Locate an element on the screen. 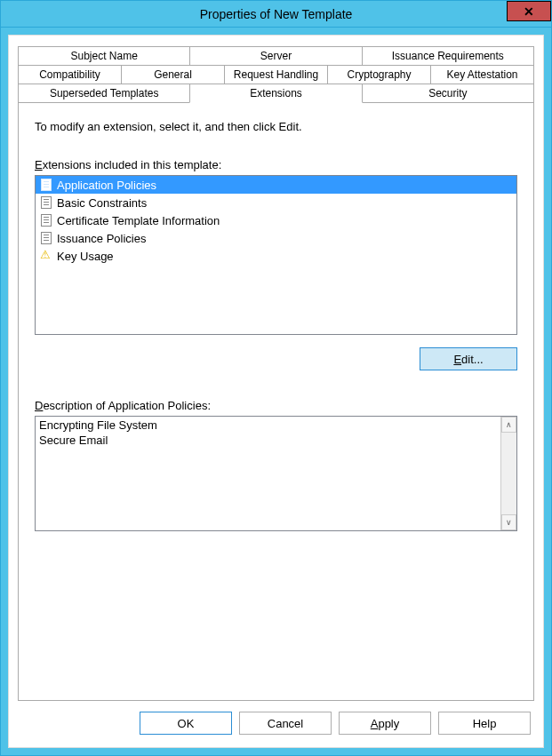  description-box: Encrypting File SystemSecure Email ∧ ∨ is located at coordinates (276, 473).